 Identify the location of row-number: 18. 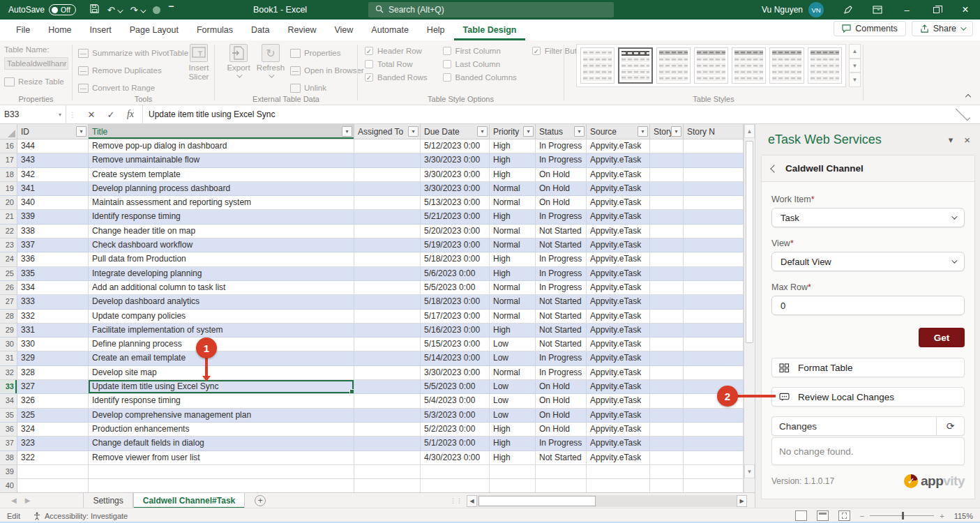
(8, 175).